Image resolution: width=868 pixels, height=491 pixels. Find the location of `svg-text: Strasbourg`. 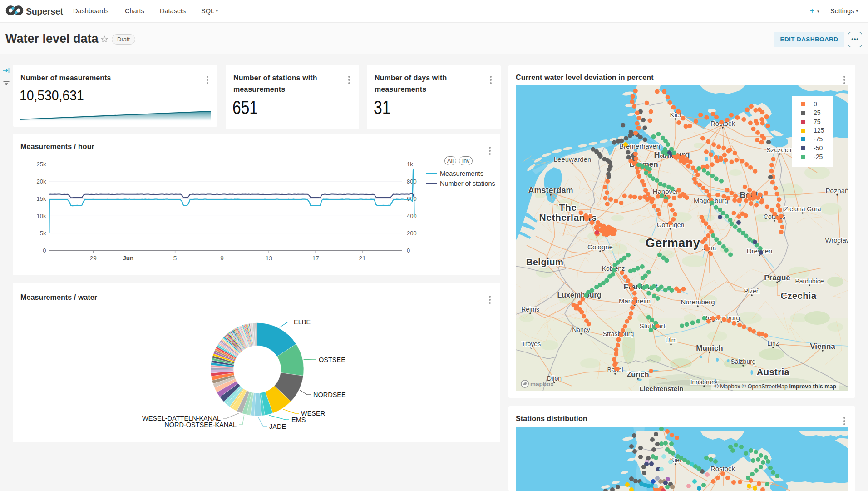

svg-text: Strasbourg is located at coordinates (618, 334).